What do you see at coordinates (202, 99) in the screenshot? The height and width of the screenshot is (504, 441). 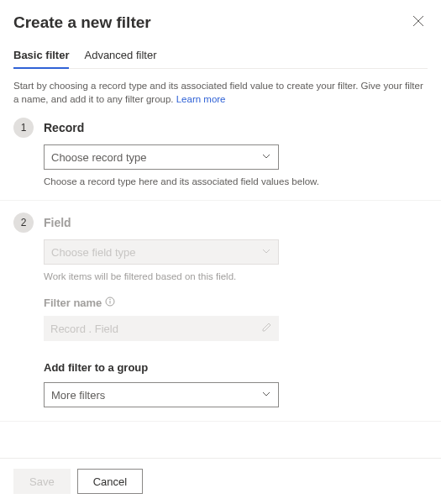 I see `learn-more-link: Learn more` at bounding box center [202, 99].